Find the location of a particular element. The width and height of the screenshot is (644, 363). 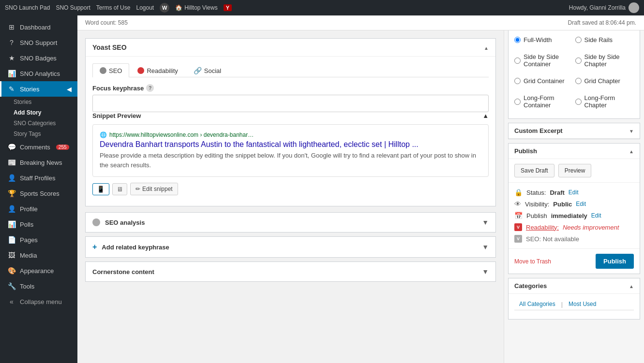

move-to-trash-link: Move to Trash is located at coordinates (533, 261).